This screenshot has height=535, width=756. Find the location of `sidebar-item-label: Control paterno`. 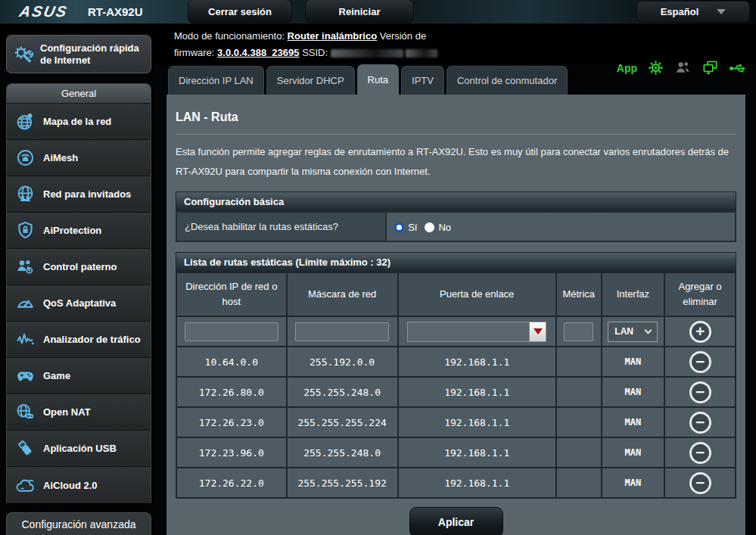

sidebar-item-label: Control paterno is located at coordinates (80, 266).